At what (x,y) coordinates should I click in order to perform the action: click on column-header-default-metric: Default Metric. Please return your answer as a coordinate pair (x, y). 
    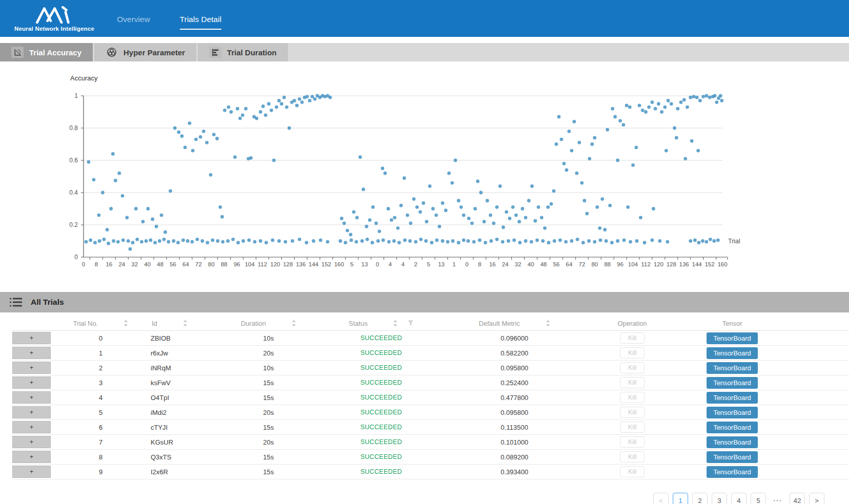
    Looking at the image, I should click on (514, 323).